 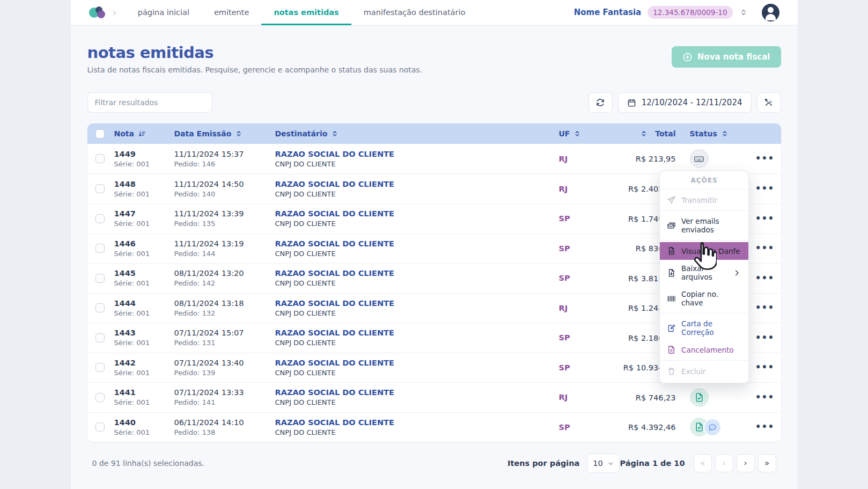 I want to click on emission-date: 08/11/2024 13:18, so click(x=225, y=303).